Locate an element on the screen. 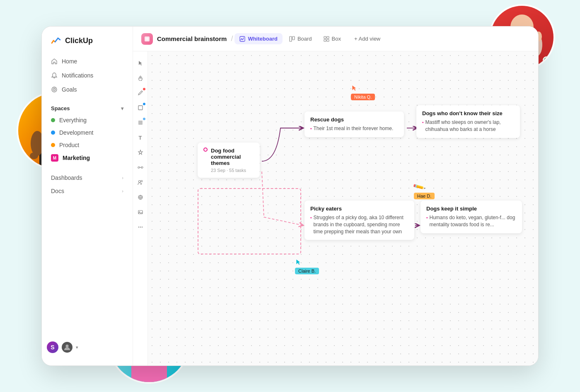 This screenshot has width=580, height=392. view-tabs: Whiteboard Board is located at coordinates (310, 39).